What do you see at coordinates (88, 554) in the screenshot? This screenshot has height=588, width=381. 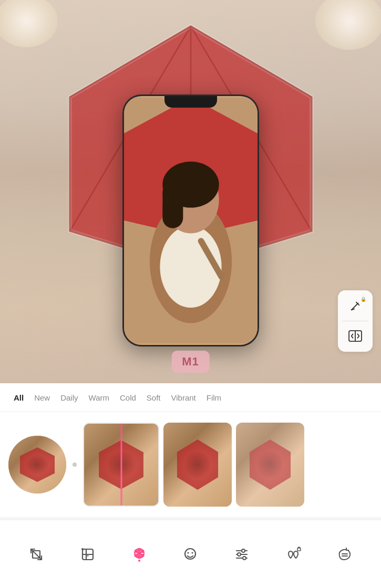 I see `enhance-tool-button: +` at bounding box center [88, 554].